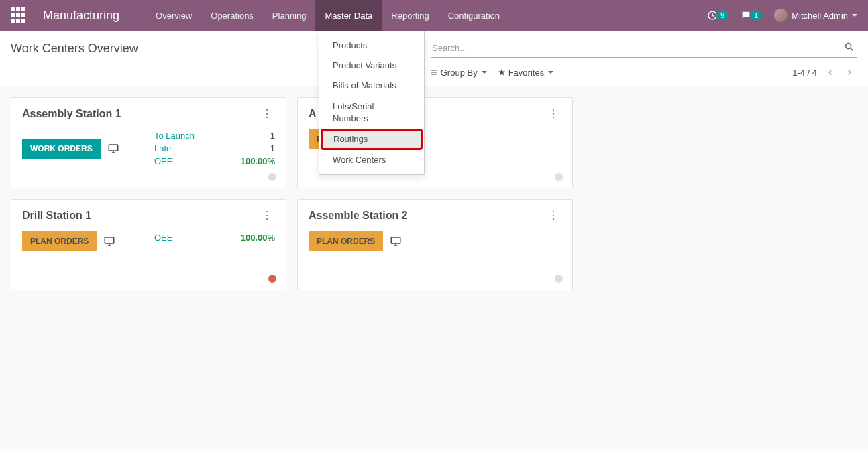  I want to click on nav-menu: Overview Operations Planning Master Data…, so click(327, 15).